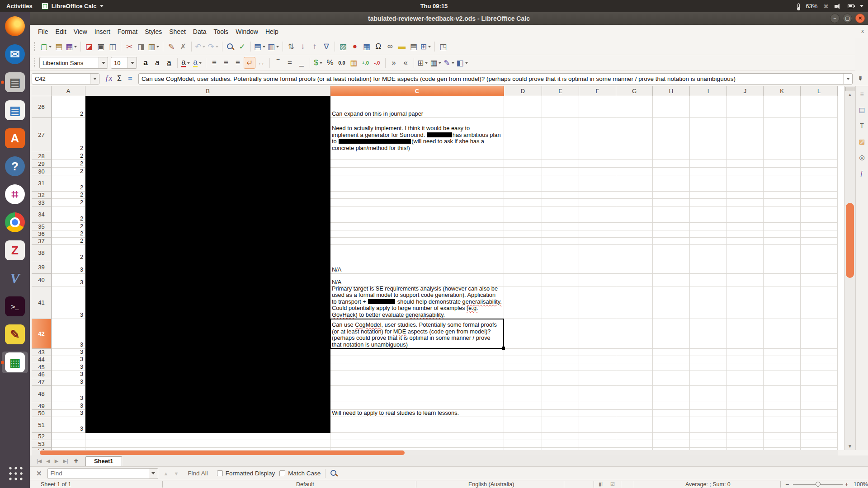  Describe the element at coordinates (342, 63) in the screenshot. I see `number-format-button: 0.0` at that location.